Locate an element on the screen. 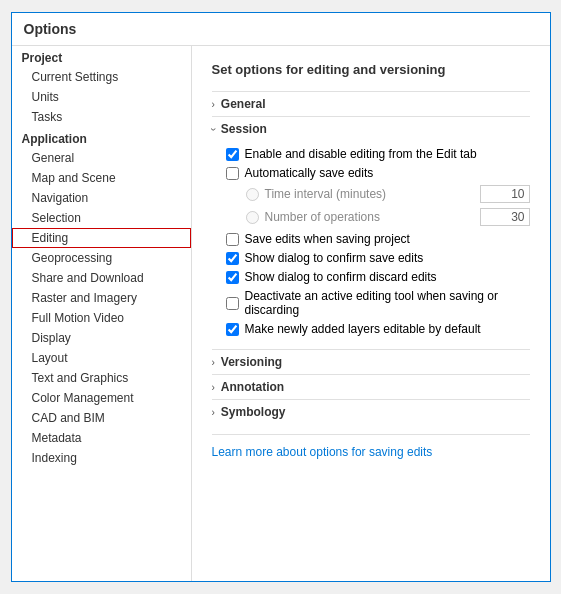  editable-default-row: Make newly added layers editable by defa… is located at coordinates (378, 329).